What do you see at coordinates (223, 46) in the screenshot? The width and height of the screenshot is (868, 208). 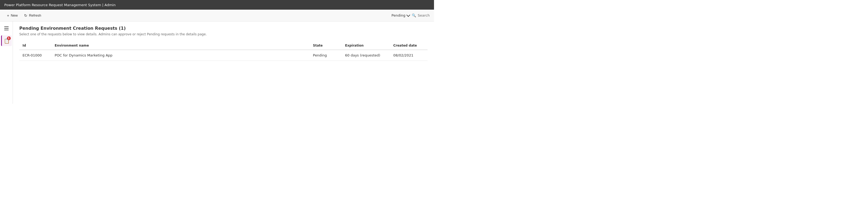 I see `table-header-row: Id Environment name State Expiration Cre…` at bounding box center [223, 46].